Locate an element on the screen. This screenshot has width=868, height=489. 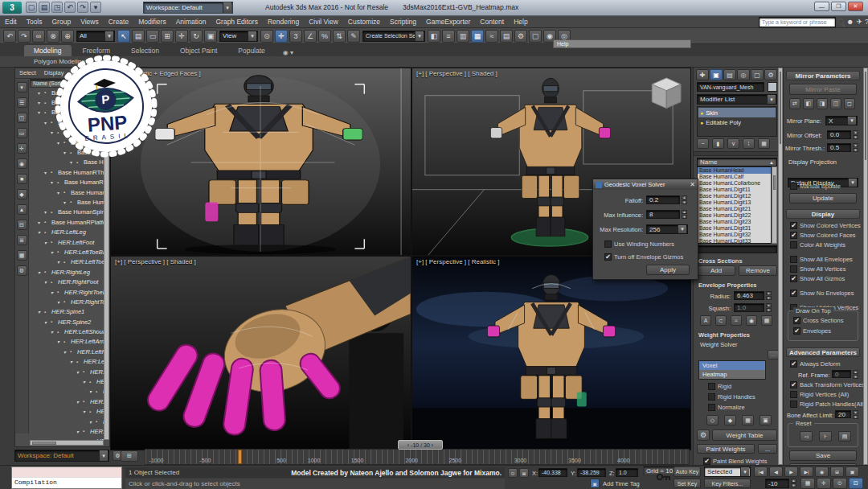
graphite-toggle-icon: ▦ is located at coordinates (477, 36).